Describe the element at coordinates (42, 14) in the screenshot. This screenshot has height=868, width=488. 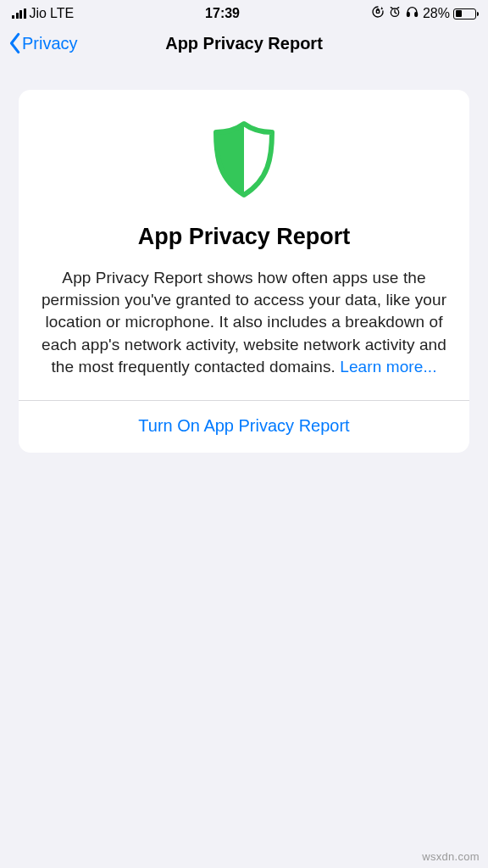
I see `status-left: Jio LTE` at that location.